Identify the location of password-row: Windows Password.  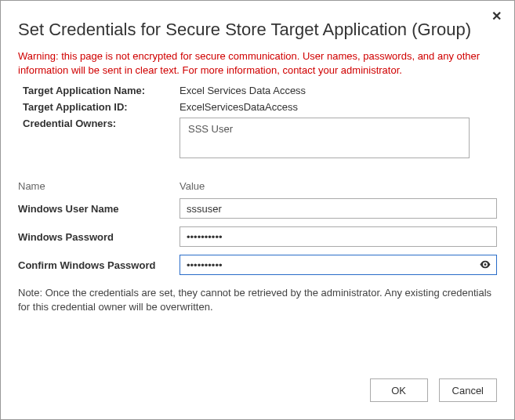
(257, 237).